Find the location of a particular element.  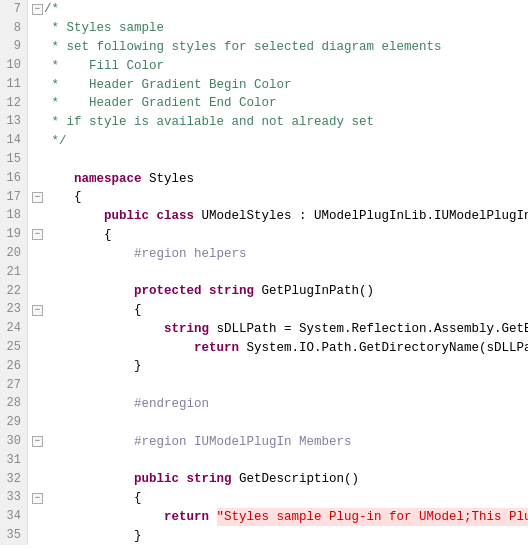

code-line: 20 #region helpers is located at coordinates (264, 254).